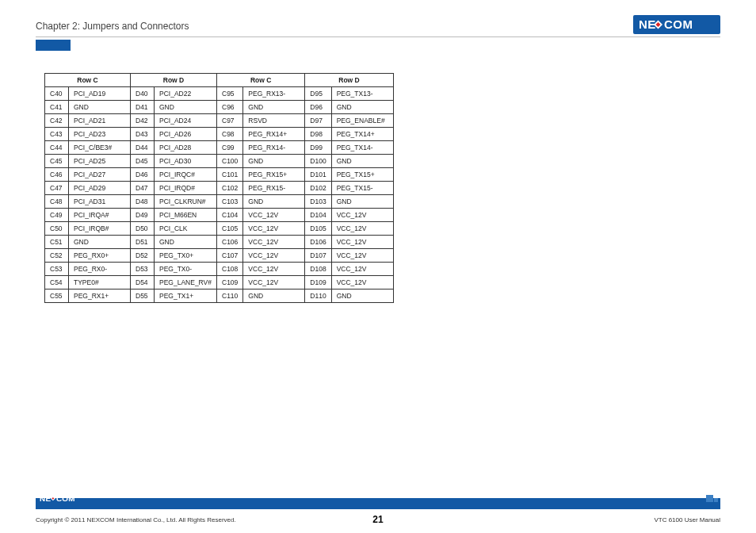 This screenshot has width=756, height=533. What do you see at coordinates (378, 504) in the screenshot?
I see `footer-bar` at bounding box center [378, 504].